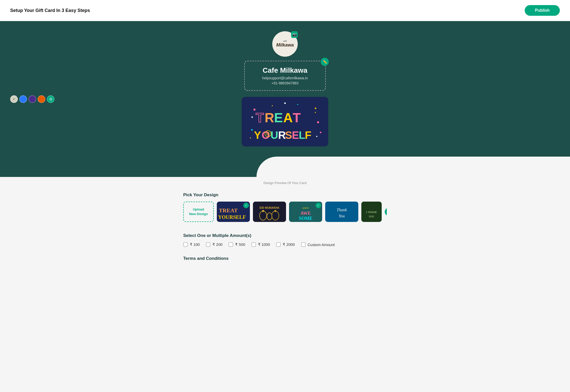 The height and width of the screenshot is (392, 570). Describe the element at coordinates (306, 212) in the screenshot. I see `design-thumb-awesome: you're AWE SOME ✓` at that location.